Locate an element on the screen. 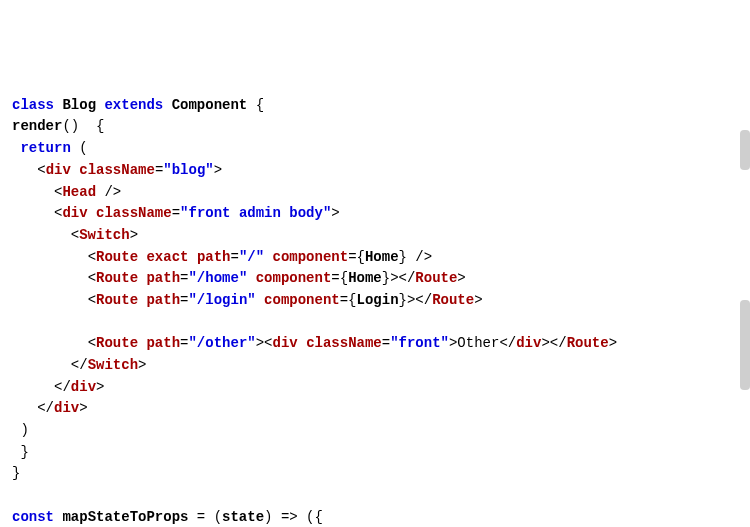 The width and height of the screenshot is (750, 527). code-line: class Blog extends Component { is located at coordinates (138, 105).